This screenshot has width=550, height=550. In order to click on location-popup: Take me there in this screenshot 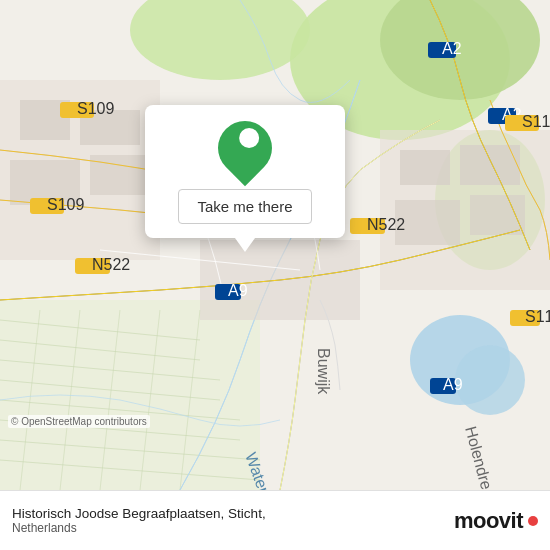, I will do `click(245, 172)`.